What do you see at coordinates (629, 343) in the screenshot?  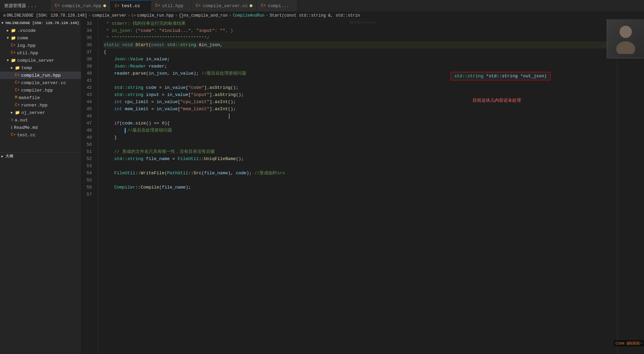 I see `csdn-badge: CSDN @陈陈陈~` at bounding box center [629, 343].